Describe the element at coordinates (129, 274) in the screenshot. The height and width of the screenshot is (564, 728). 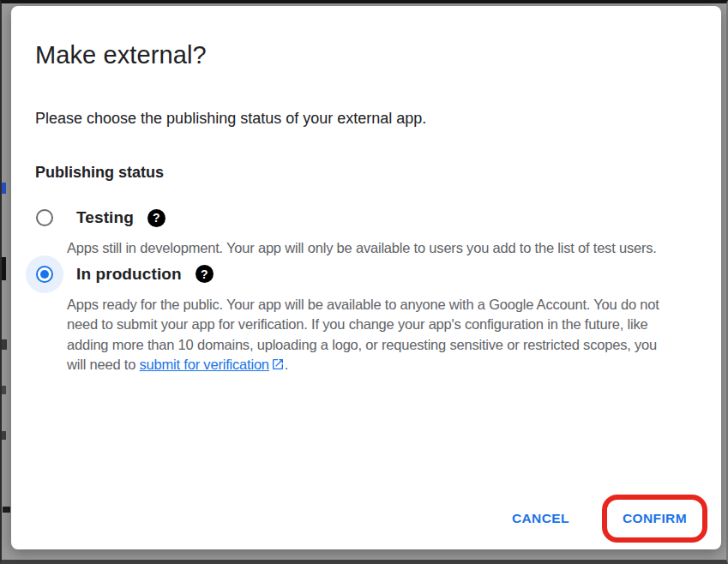
I see `option-label-in-production: In production` at that location.